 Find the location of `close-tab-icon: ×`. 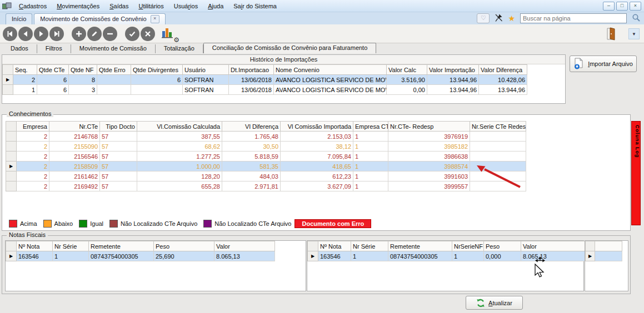

close-tab-icon: × is located at coordinates (155, 19).